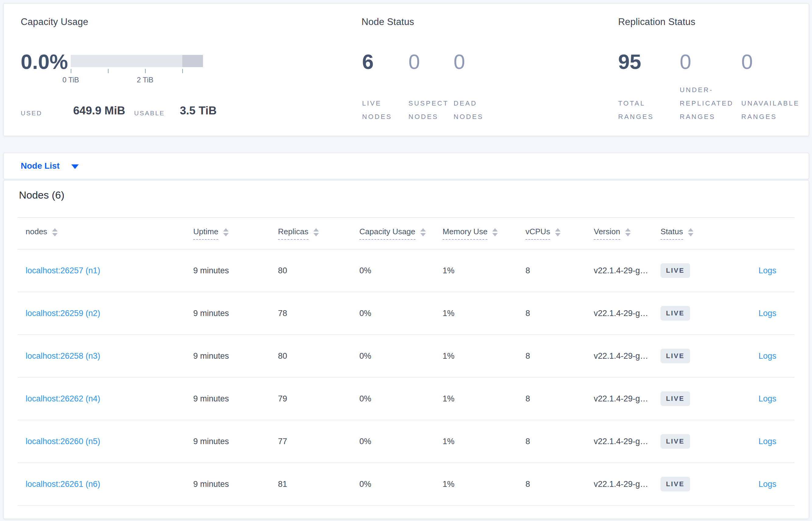  What do you see at coordinates (63, 441) in the screenshot?
I see `node-link: localhost:26260 (n5)` at bounding box center [63, 441].